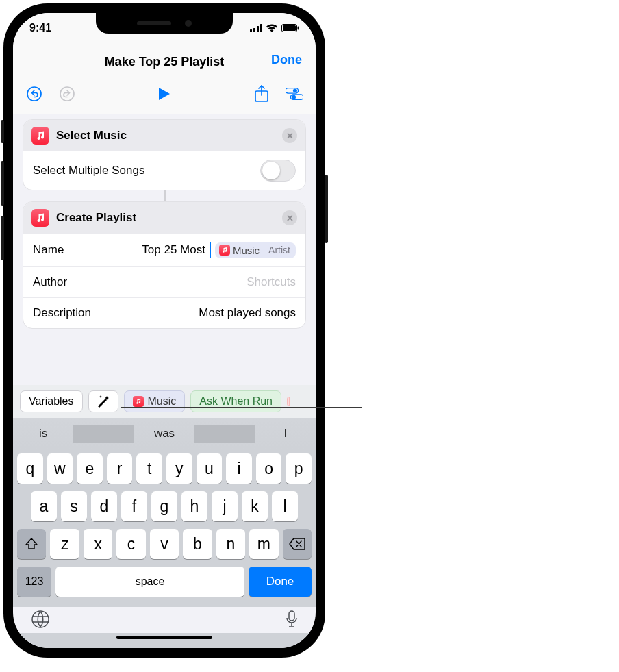 The height and width of the screenshot is (672, 619). What do you see at coordinates (179, 250) in the screenshot?
I see `name-field: Top 25 Most Music Artist` at bounding box center [179, 250].